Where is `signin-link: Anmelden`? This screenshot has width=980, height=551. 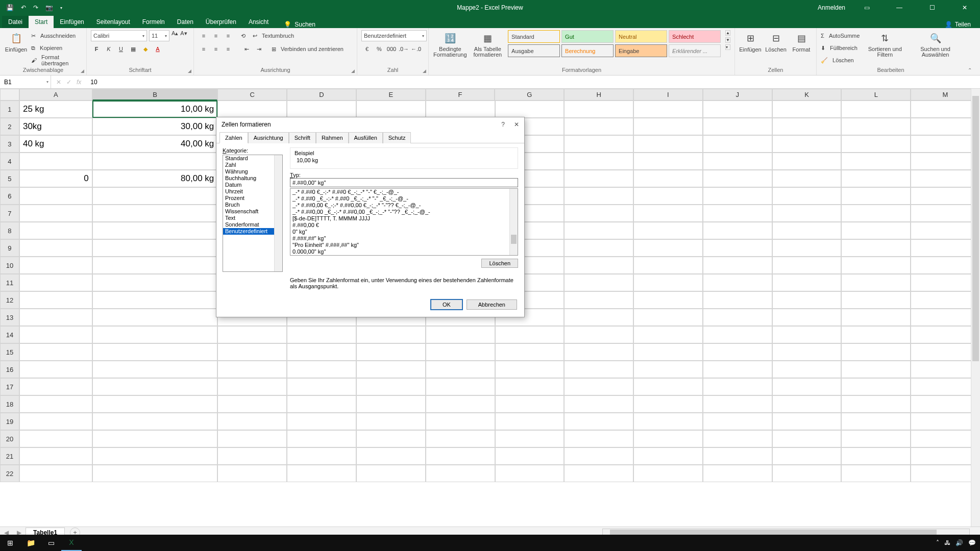 signin-link: Anmelden is located at coordinates (831, 8).